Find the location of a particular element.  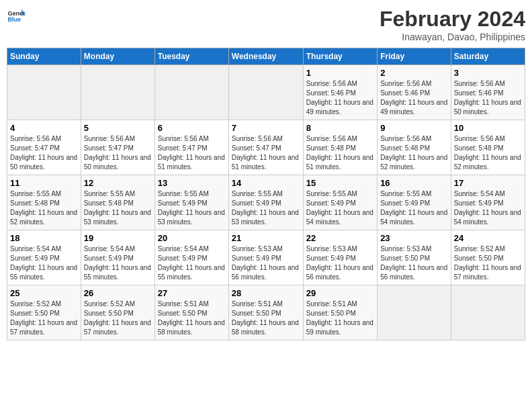

day-number: 28 is located at coordinates (266, 293).